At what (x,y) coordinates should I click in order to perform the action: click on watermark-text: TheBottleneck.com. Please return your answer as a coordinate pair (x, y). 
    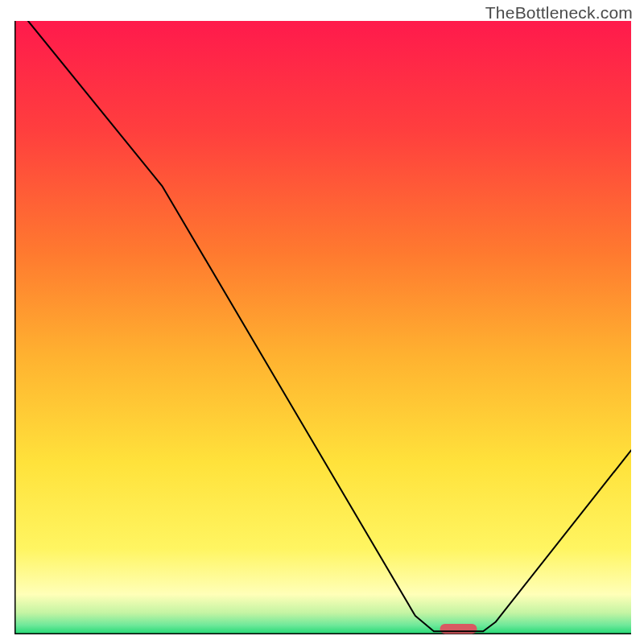
    Looking at the image, I should click on (559, 13).